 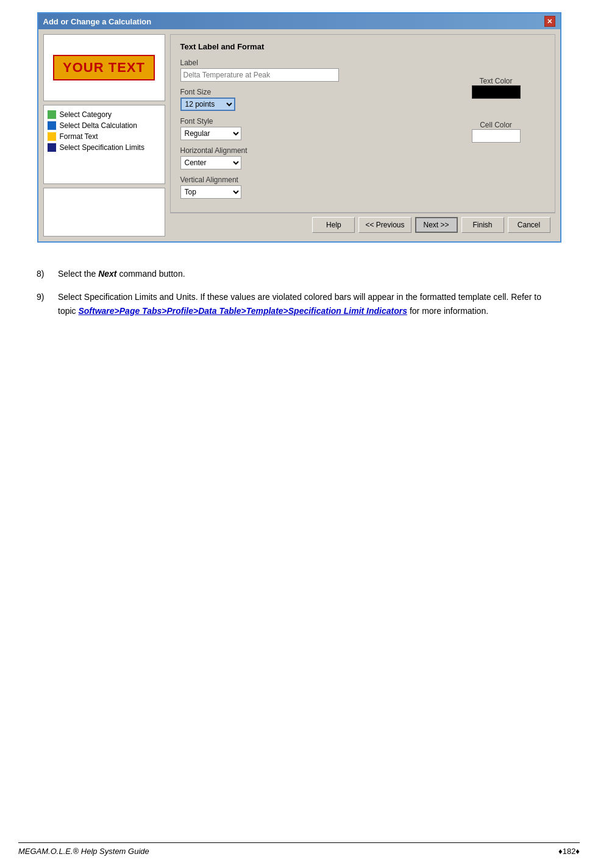 What do you see at coordinates (550, 22) in the screenshot?
I see `close-icon: ✕` at bounding box center [550, 22].